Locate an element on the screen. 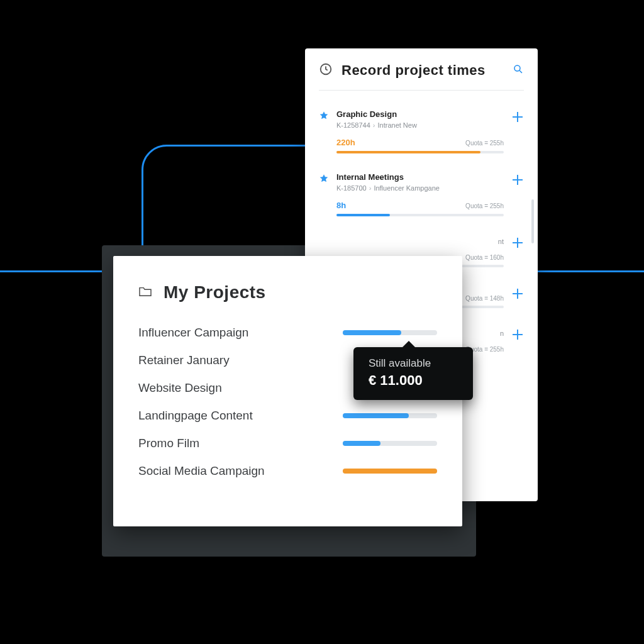 The height and width of the screenshot is (644, 644). record-item: Graphic Design K-1258744›Intranet New 22… is located at coordinates (421, 133).